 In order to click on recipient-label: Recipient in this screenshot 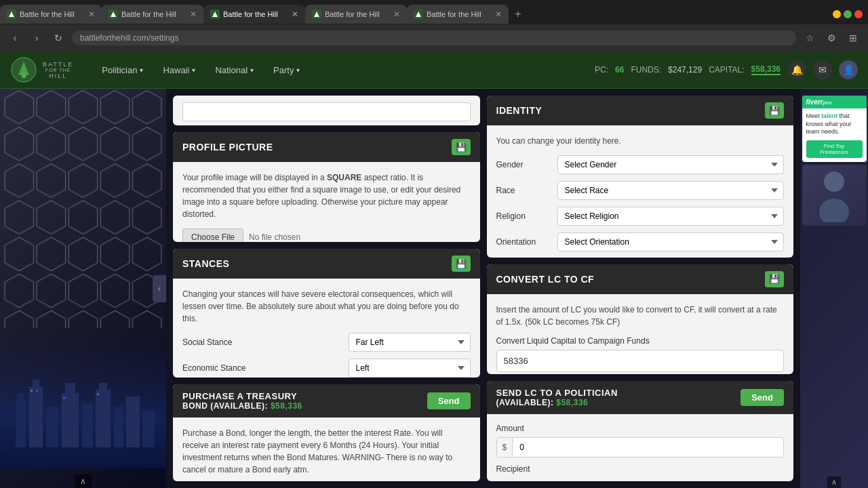, I will do `click(640, 469)`.